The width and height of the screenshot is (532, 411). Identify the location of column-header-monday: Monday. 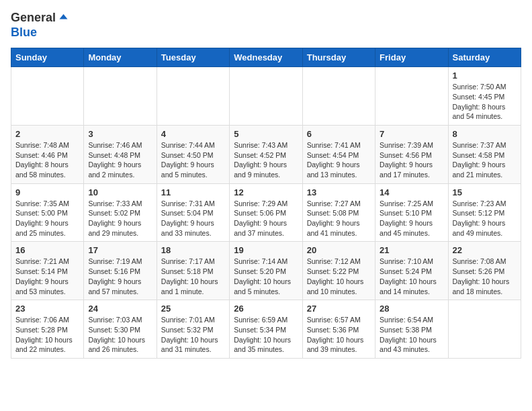
(120, 58).